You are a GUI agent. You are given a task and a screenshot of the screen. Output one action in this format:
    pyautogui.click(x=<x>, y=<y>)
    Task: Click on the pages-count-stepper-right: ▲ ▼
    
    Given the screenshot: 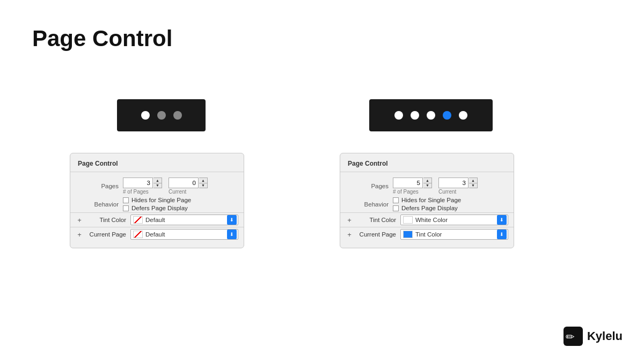 What is the action you would take?
    pyautogui.click(x=428, y=183)
    